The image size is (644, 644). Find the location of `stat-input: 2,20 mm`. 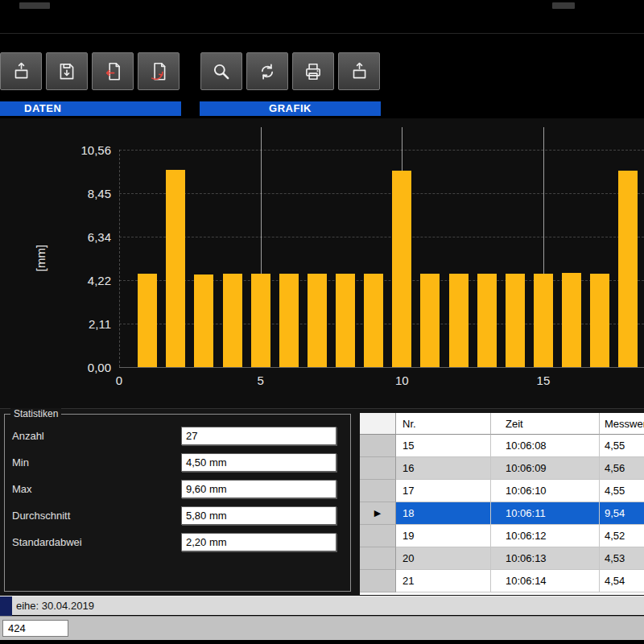

stat-input: 2,20 mm is located at coordinates (259, 543).